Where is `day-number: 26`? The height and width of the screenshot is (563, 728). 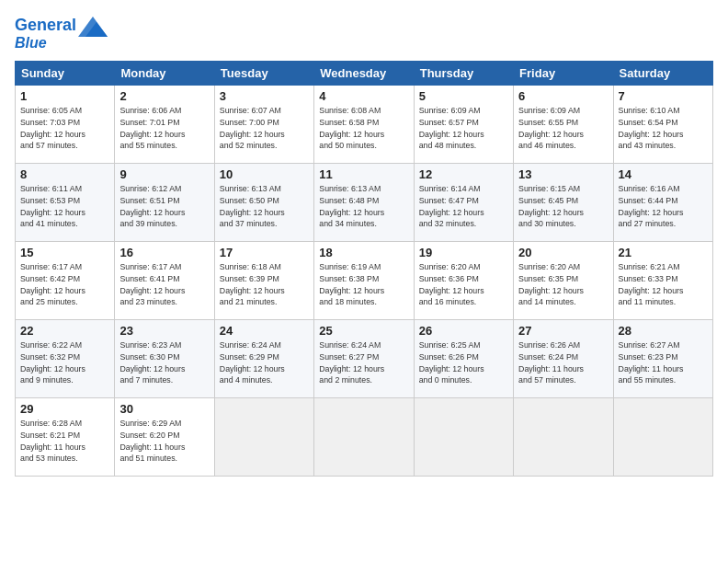 day-number: 26 is located at coordinates (463, 331).